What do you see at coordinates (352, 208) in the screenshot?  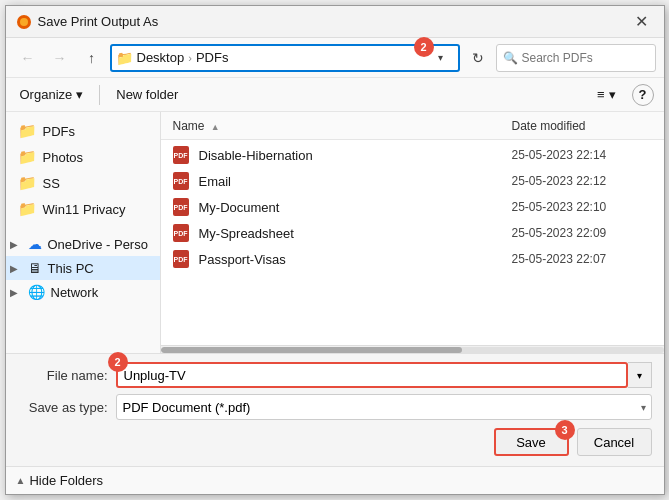 I see `file-name: My-Document` at bounding box center [352, 208].